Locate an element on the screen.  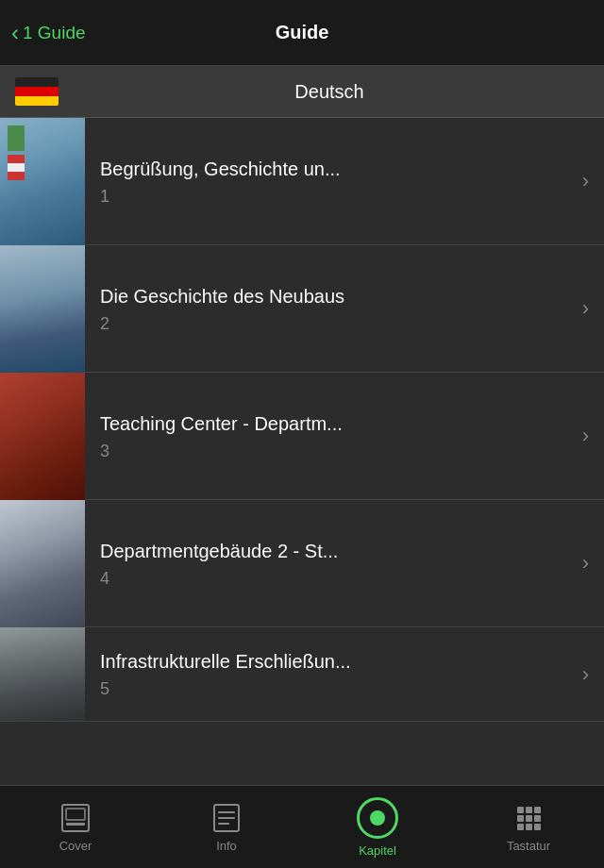
item-title: Begrüßung, Geschichte un... is located at coordinates (334, 169).